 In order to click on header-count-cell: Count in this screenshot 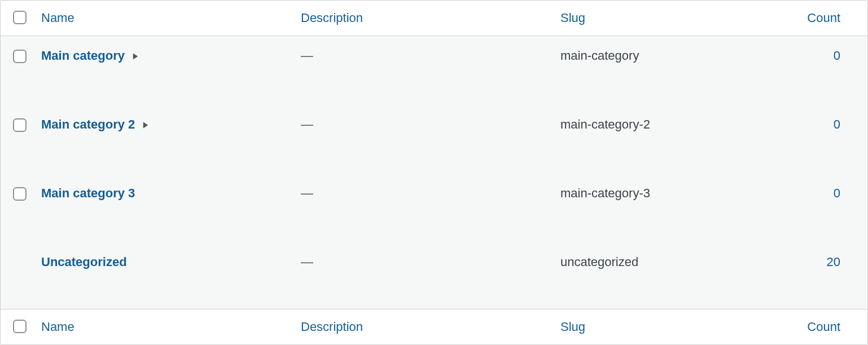, I will do `click(834, 18)`.